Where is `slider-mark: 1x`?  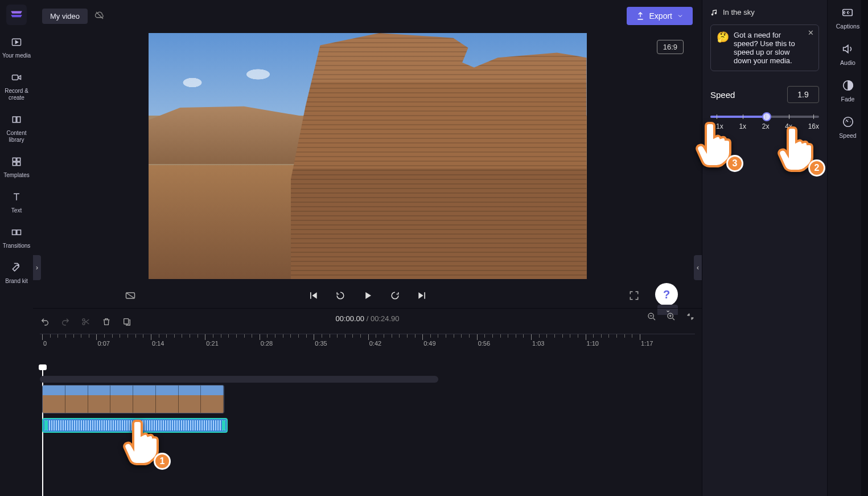
slider-mark: 1x is located at coordinates (742, 126).